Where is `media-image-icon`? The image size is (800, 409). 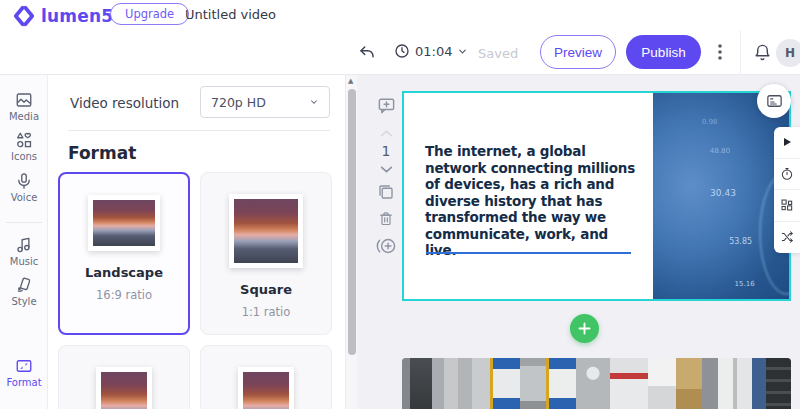 media-image-icon is located at coordinates (24, 100).